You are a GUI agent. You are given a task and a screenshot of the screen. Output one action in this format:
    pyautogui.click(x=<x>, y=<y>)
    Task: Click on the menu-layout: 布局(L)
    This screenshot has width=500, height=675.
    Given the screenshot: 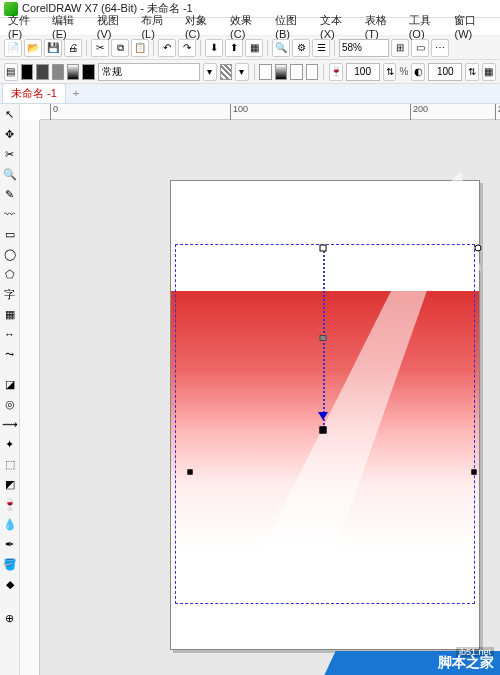 What is the action you would take?
    pyautogui.click(x=158, y=26)
    